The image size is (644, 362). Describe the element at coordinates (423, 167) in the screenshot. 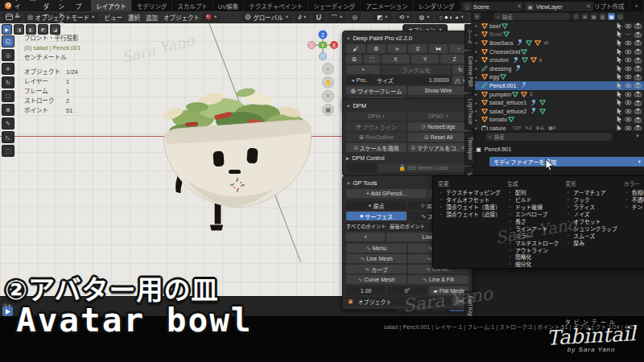

I see `set-vertex-color-button: 🔒Set Vertex Color` at that location.